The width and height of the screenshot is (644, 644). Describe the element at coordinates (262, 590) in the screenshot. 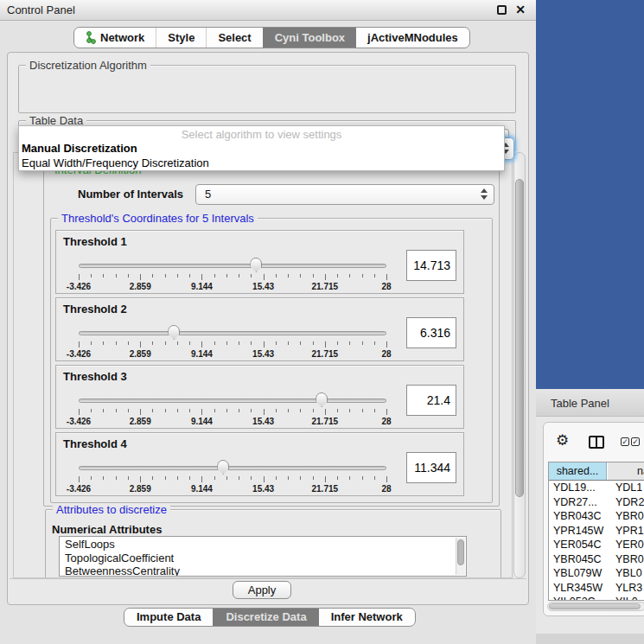

I see `apply-button: Apply` at that location.